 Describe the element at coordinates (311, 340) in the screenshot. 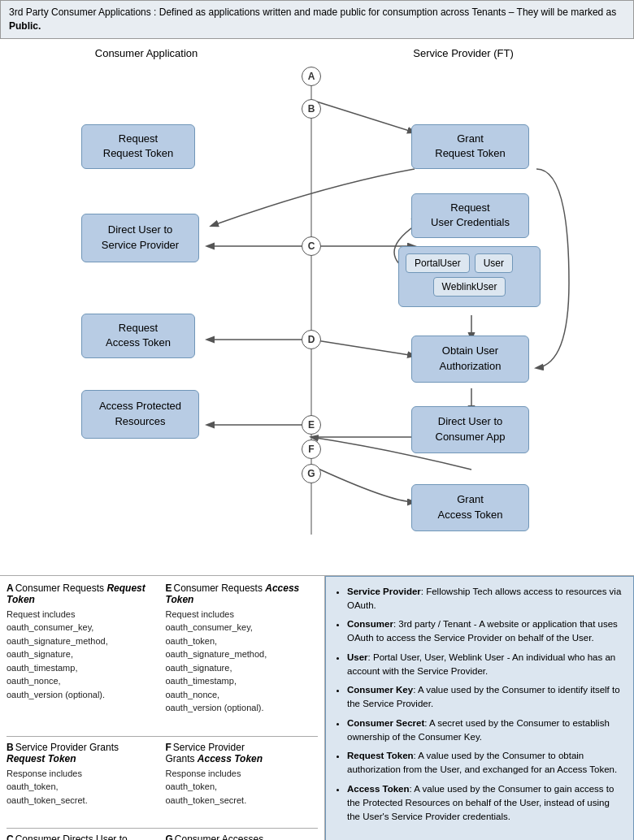

I see `circle-d: D` at that location.